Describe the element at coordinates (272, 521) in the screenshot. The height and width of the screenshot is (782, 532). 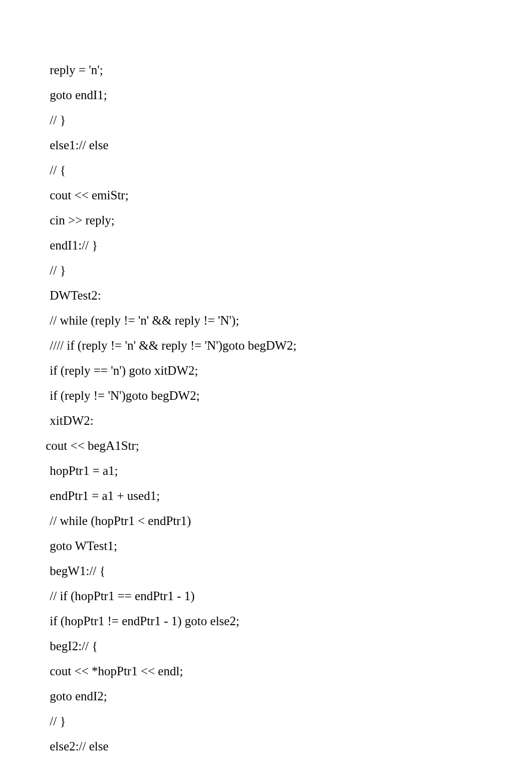
I see `code-line: // while (hopPtr1 < endPtr1)` at that location.